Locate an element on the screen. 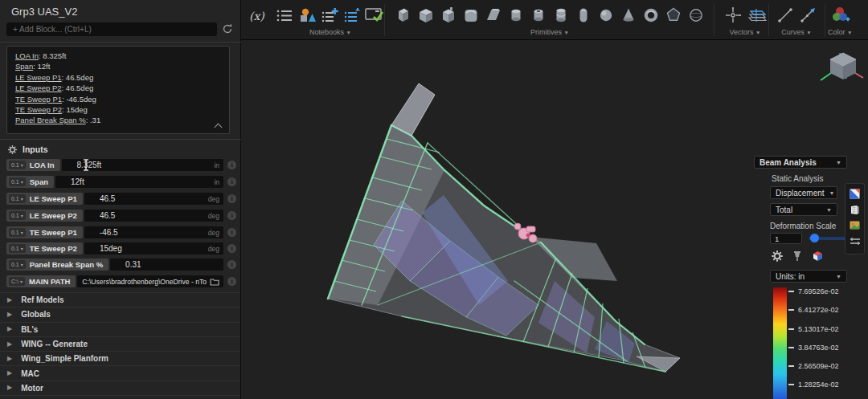 Image resolution: width=868 pixels, height=399 pixels. pin-icon is located at coordinates (797, 258).